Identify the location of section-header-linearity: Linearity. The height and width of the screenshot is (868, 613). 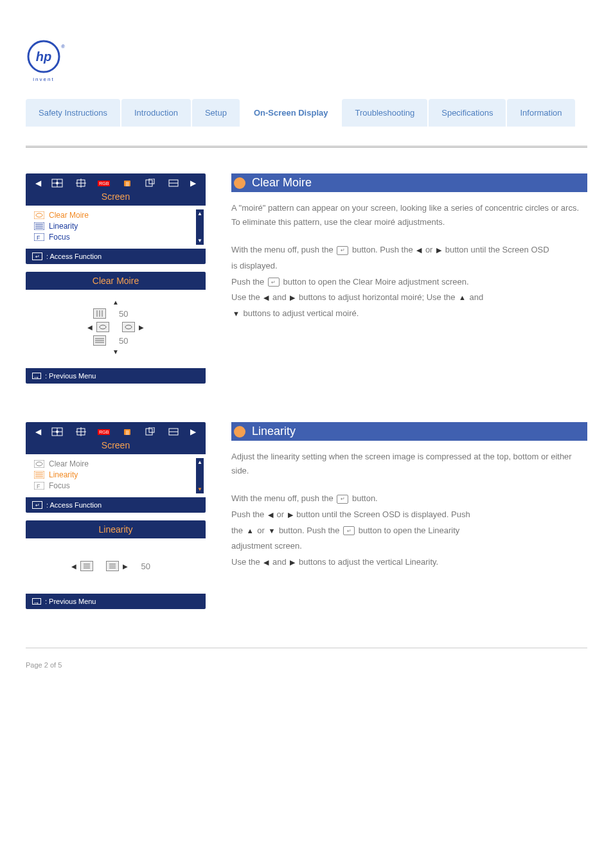
(409, 432).